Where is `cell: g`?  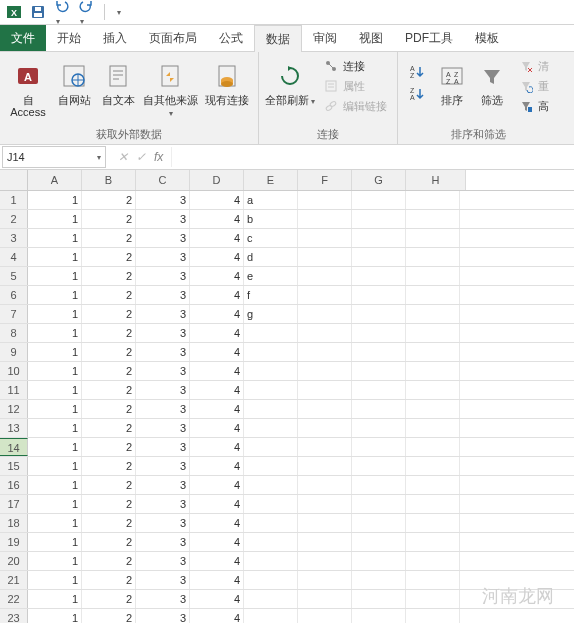
cell: g is located at coordinates (271, 314).